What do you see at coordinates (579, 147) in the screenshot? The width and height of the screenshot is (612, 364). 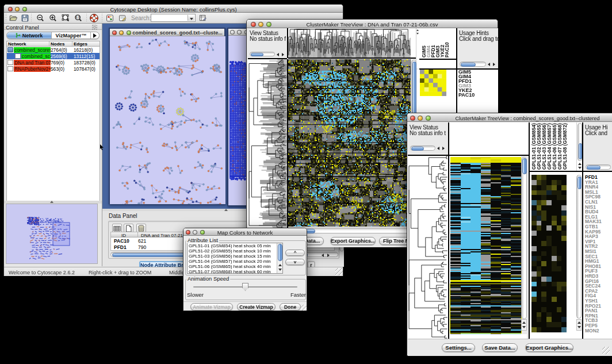 I see `tv2-labels-vscrollbar` at bounding box center [579, 147].